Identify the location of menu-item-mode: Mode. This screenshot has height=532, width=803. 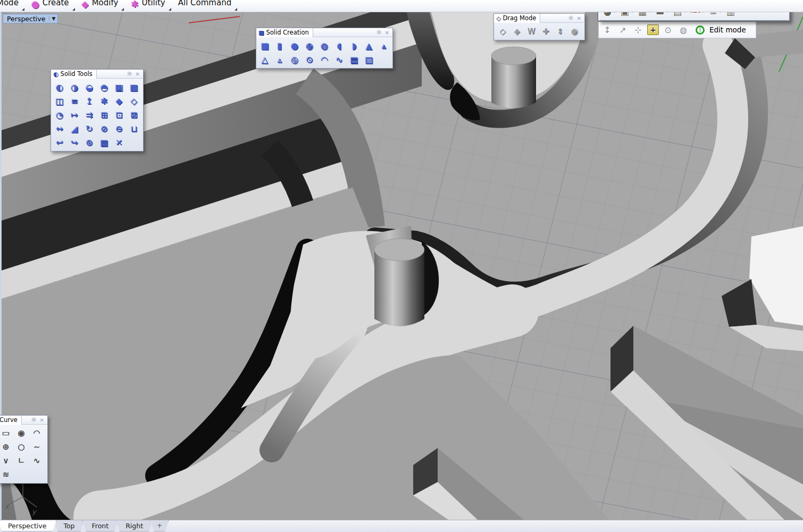
(13, 4).